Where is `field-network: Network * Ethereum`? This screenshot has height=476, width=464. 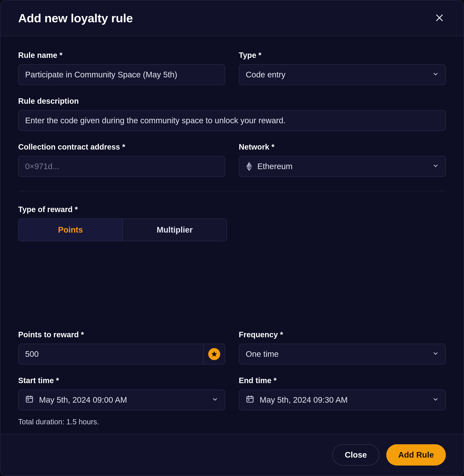
field-network: Network * Ethereum is located at coordinates (342, 160).